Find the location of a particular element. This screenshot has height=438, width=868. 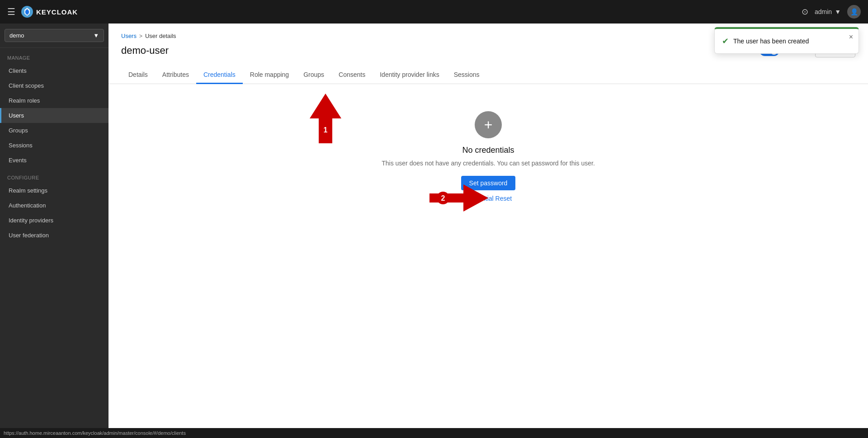

realm-roles-label: Realm roles is located at coordinates (24, 100).